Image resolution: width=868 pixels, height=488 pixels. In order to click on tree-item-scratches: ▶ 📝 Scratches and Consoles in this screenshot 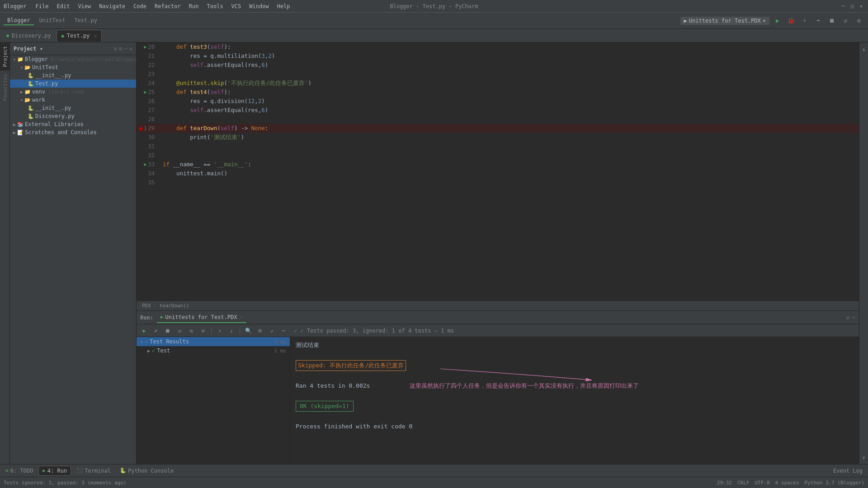, I will do `click(73, 132)`.